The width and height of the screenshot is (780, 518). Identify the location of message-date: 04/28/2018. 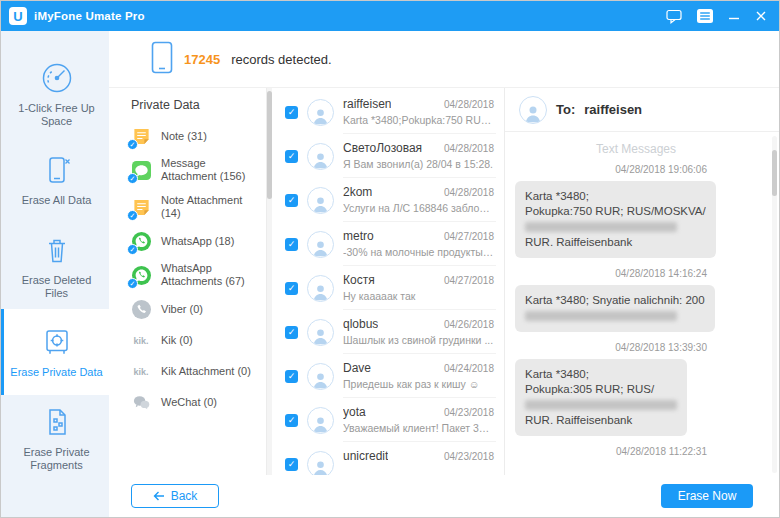
(469, 192).